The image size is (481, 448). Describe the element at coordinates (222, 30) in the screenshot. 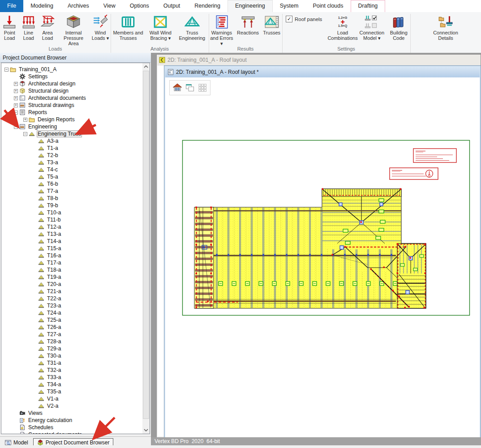

I see `warnings-and-errors-button: Warnings and Errors ▾` at that location.